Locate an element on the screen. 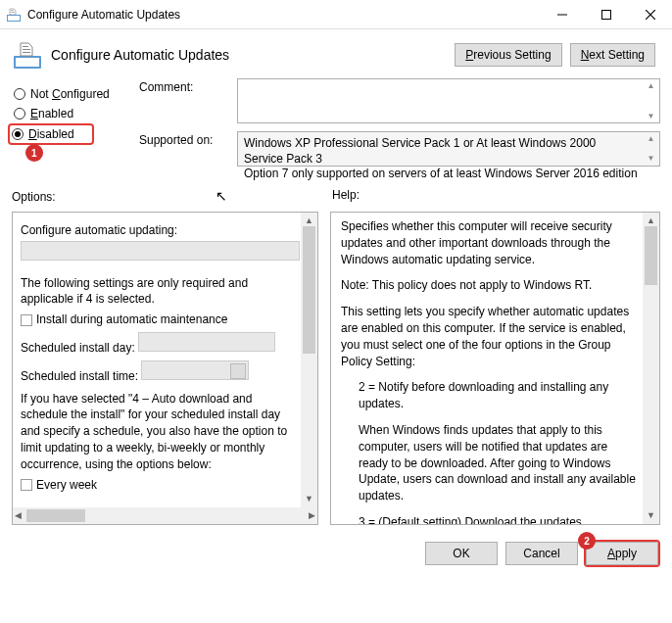  help-text: This setting lets you specify whether au… is located at coordinates (490, 337).